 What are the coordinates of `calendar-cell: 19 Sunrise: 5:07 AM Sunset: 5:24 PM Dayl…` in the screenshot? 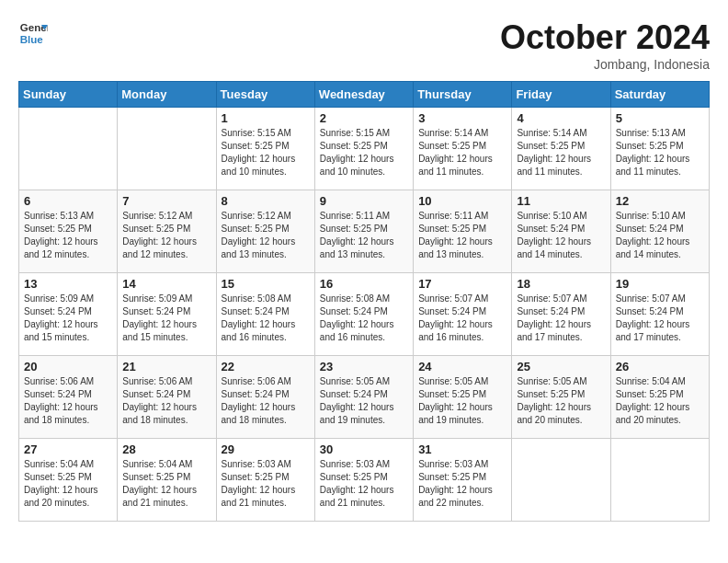 It's located at (660, 315).